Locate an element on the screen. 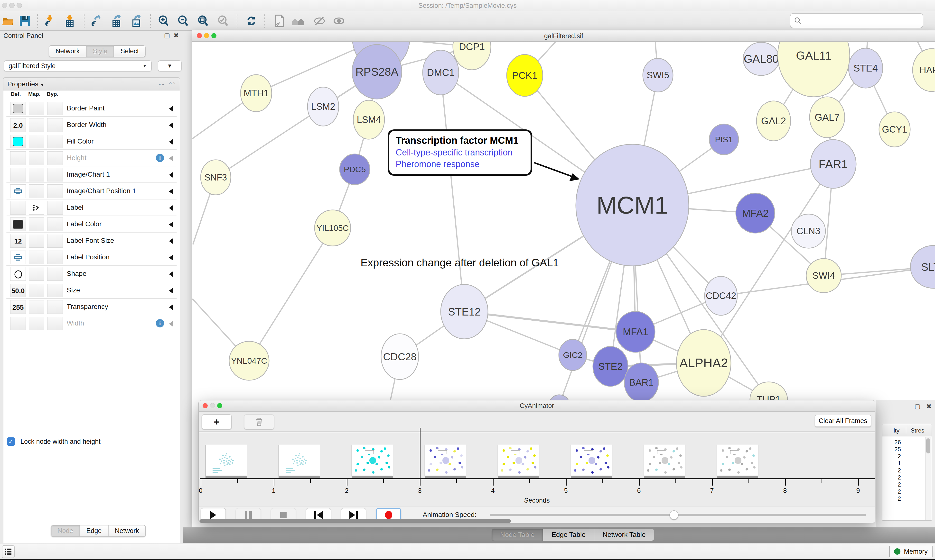 This screenshot has height=560, width=935. zoom-in-icon is located at coordinates (164, 21).